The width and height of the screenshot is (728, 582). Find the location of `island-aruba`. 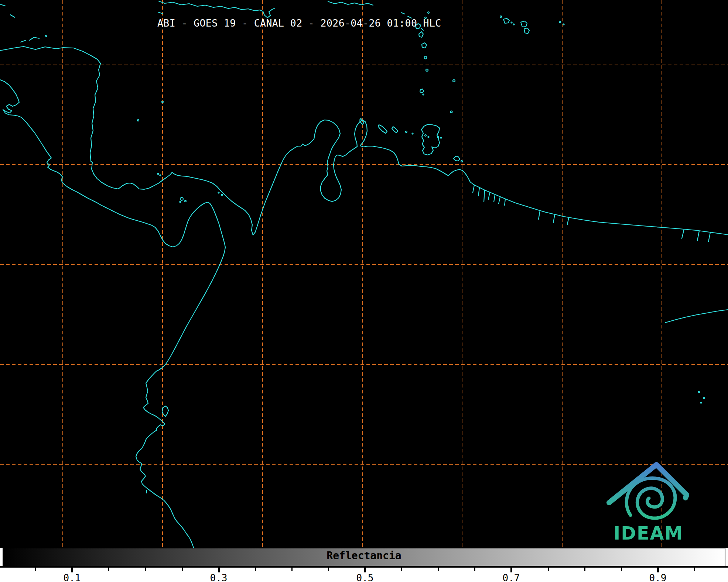

island-aruba is located at coordinates (362, 121).